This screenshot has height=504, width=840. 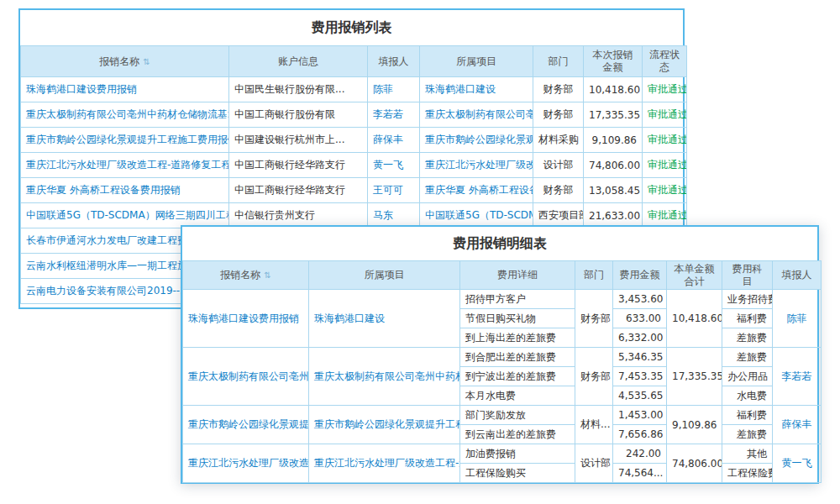 I want to click on detail-table-header: 报销名称⇅ 所属项目 费用详细 部门 费用金额 本单金额合计 费用科目 填报人, so click(x=502, y=276).